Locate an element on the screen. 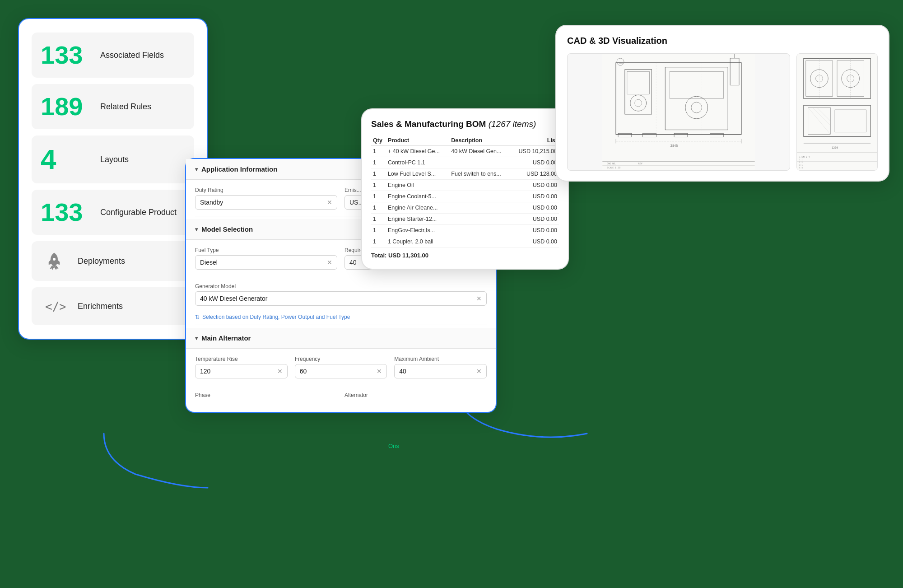 This screenshot has width=903, height=588. svg-text: 2 2 is located at coordinates (801, 163).